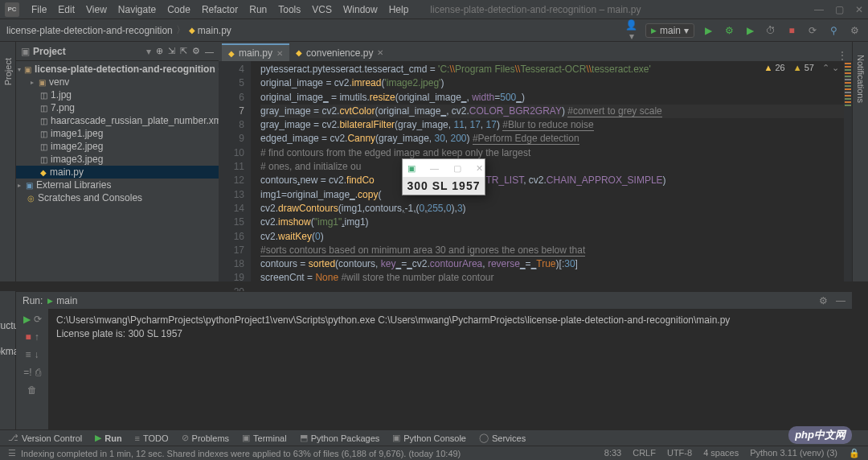 This screenshot has width=868, height=460. I want to click on weak-warning-icon: ▲, so click(797, 68).